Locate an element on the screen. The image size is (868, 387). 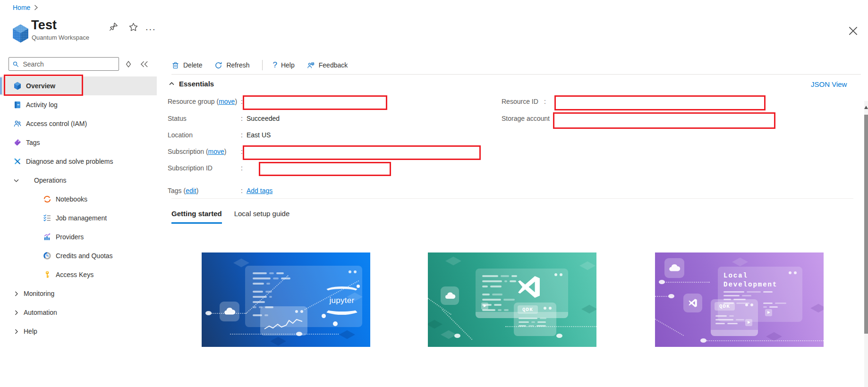
delete-button: Delete is located at coordinates (187, 65).